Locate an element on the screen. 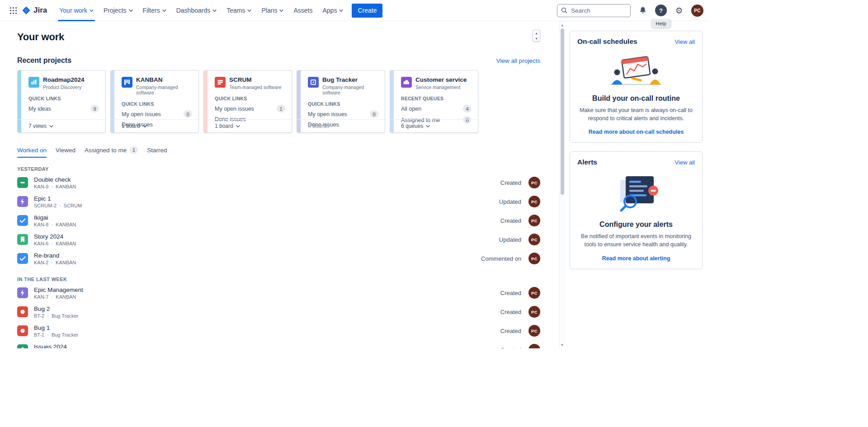  recent-projects-title: Recent projects is located at coordinates (44, 61).